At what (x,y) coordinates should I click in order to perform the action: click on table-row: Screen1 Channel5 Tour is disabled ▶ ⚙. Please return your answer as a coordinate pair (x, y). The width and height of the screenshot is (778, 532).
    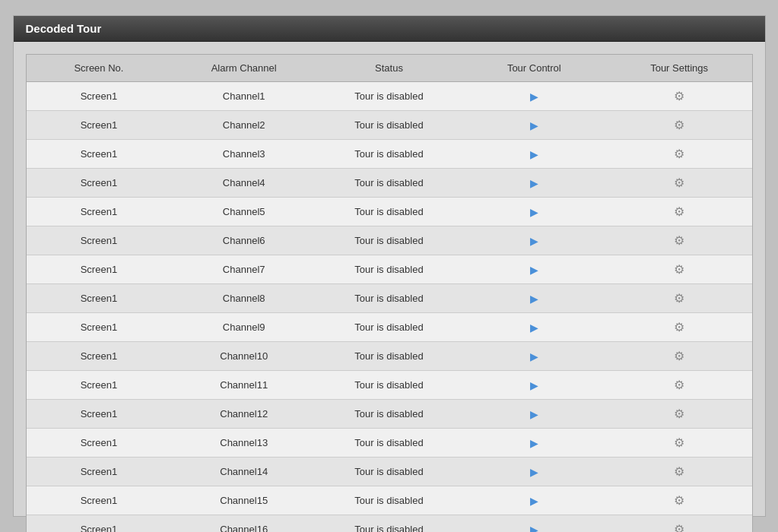
    Looking at the image, I should click on (389, 212).